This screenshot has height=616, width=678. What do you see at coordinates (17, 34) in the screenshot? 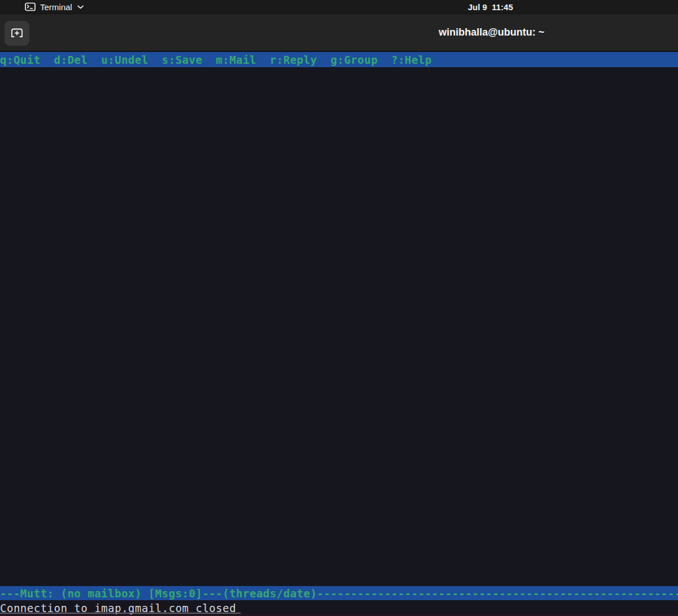
I see `new-tab-icon` at bounding box center [17, 34].